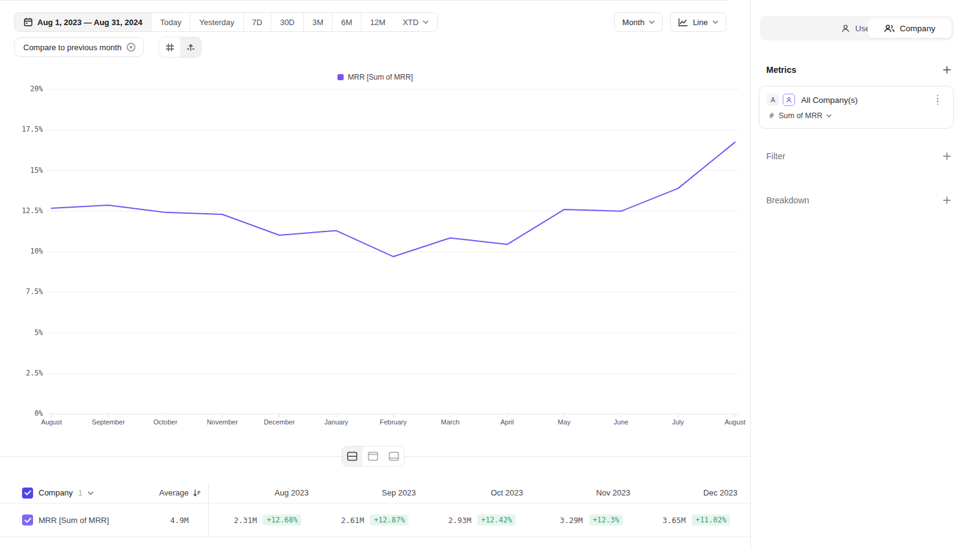 The image size is (980, 550). I want to click on month-value-cell: 2.31M+12.68%, so click(262, 520).